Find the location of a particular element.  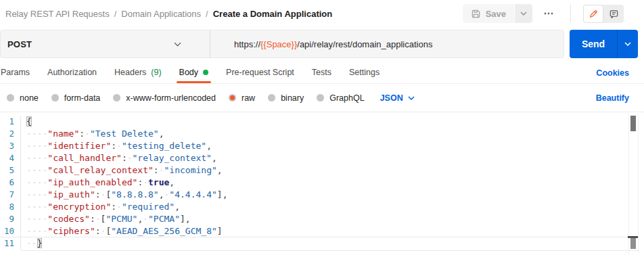

token-ws: ·· is located at coordinates (32, 244).